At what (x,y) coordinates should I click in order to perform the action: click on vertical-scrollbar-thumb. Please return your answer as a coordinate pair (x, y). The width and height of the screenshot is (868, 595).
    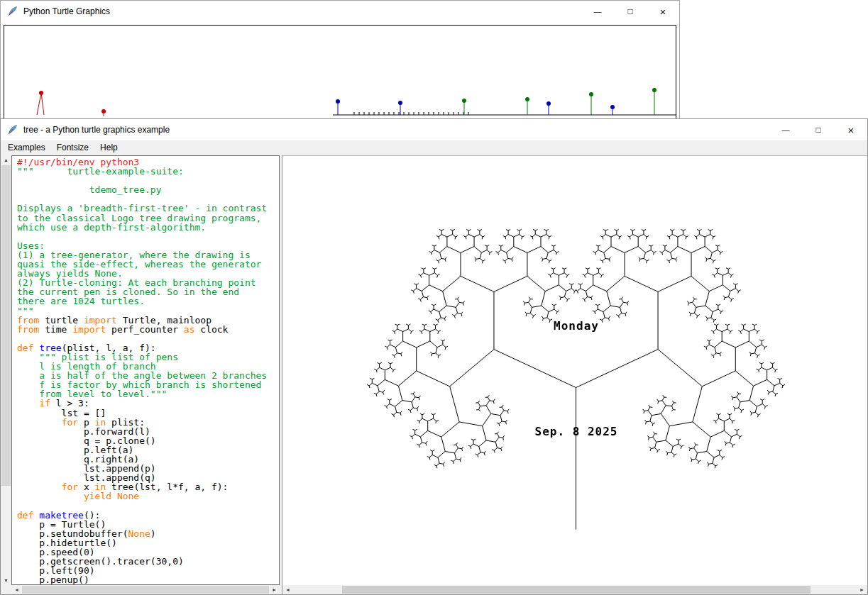
    Looking at the image, I should click on (6, 326).